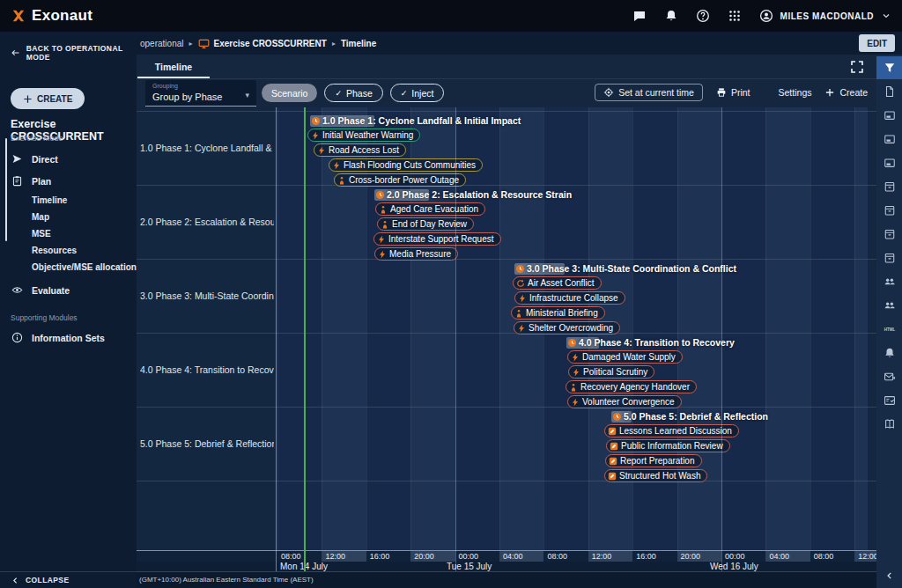 The height and width of the screenshot is (588, 902). What do you see at coordinates (890, 424) in the screenshot?
I see `rail-tool-book-icon` at bounding box center [890, 424].